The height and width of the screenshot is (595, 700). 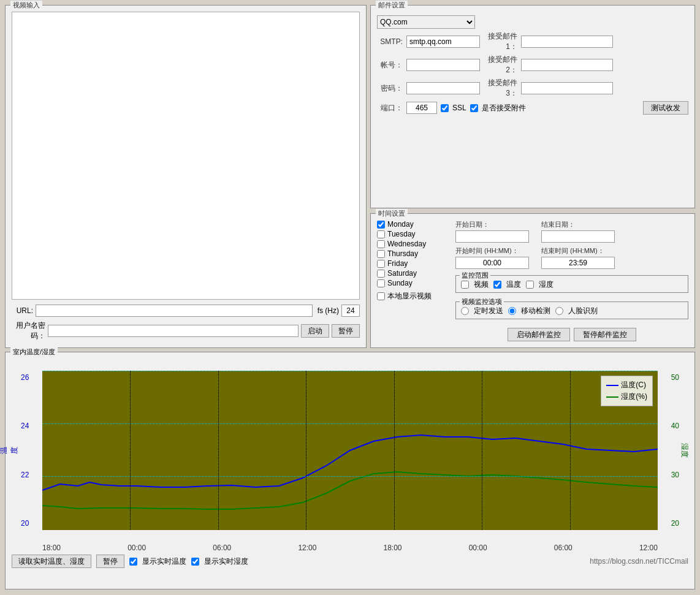 I want to click on x-label-2: 06:00, so click(x=222, y=548).